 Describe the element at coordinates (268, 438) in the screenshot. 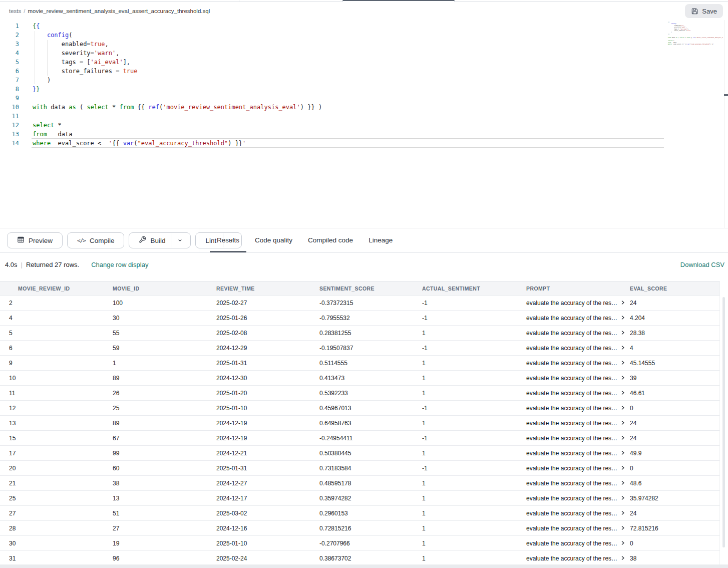

I see `table-cell: 2024-12-19` at that location.